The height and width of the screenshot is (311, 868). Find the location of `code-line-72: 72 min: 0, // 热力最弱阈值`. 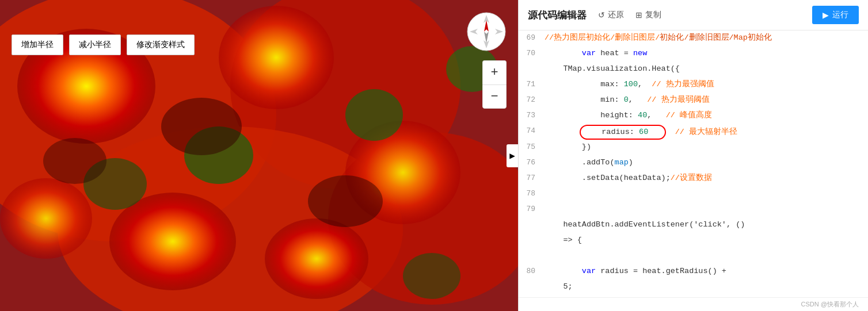

code-line-72: 72 min: 0, // 热力最弱阈值 is located at coordinates (693, 100).